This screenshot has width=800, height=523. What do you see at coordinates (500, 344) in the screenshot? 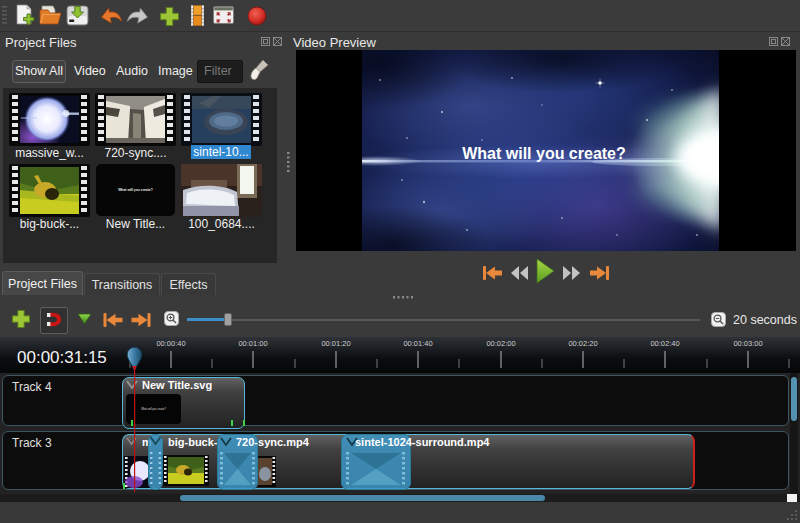
I see `svg-text: 00:02:00` at bounding box center [500, 344].